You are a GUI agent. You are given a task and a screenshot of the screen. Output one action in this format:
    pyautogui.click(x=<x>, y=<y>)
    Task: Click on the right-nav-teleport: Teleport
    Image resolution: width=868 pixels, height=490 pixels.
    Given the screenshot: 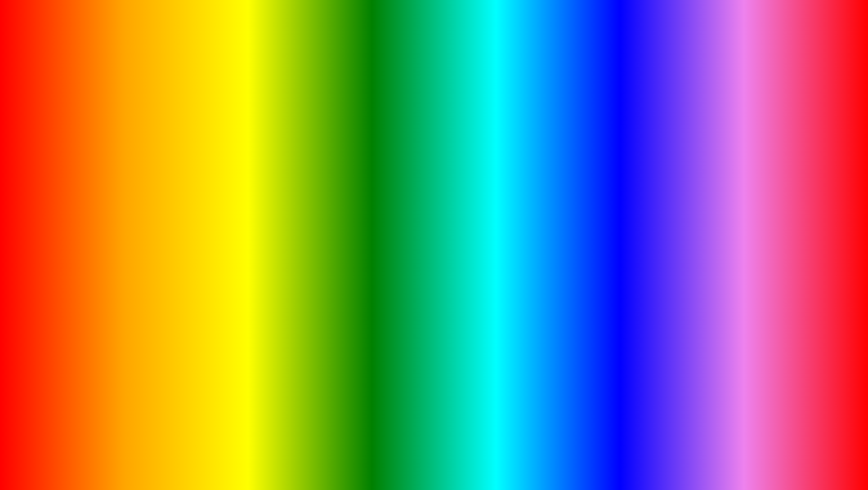 What is the action you would take?
    pyautogui.click(x=631, y=220)
    